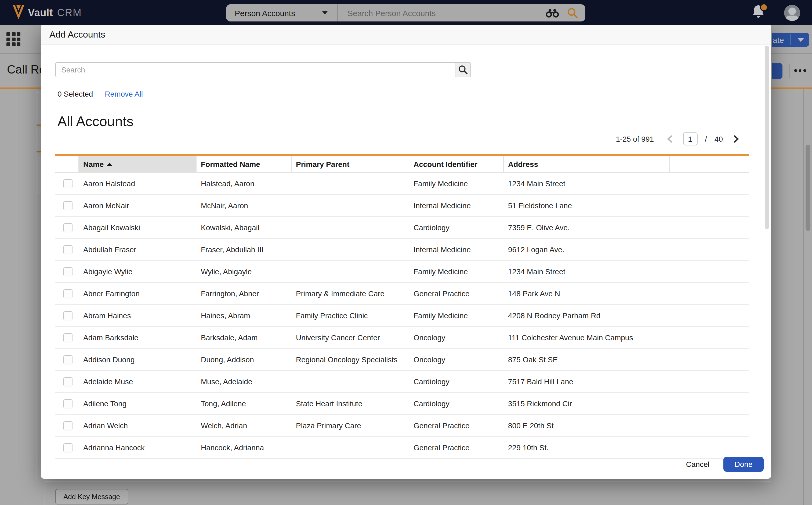 The image size is (812, 505). What do you see at coordinates (244, 316) in the screenshot?
I see `cell-formatted-name: Haines, Abram` at bounding box center [244, 316].